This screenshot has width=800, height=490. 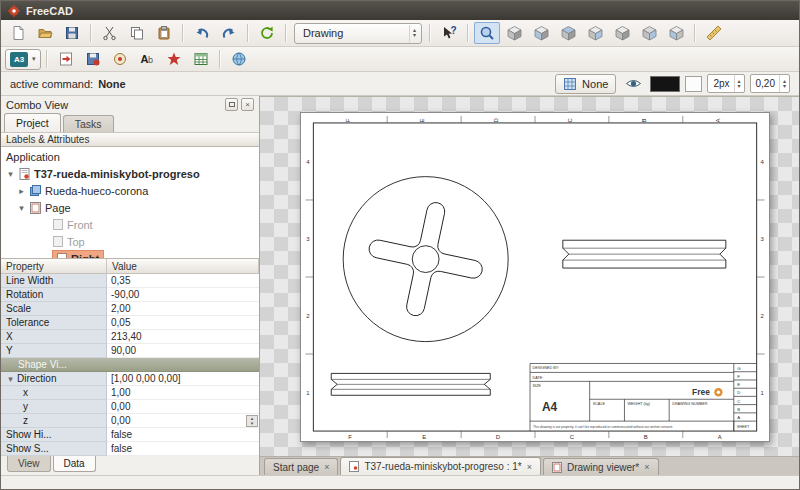 What do you see at coordinates (23, 60) in the screenshot?
I see `new-page-button: A3 ▾` at bounding box center [23, 60].